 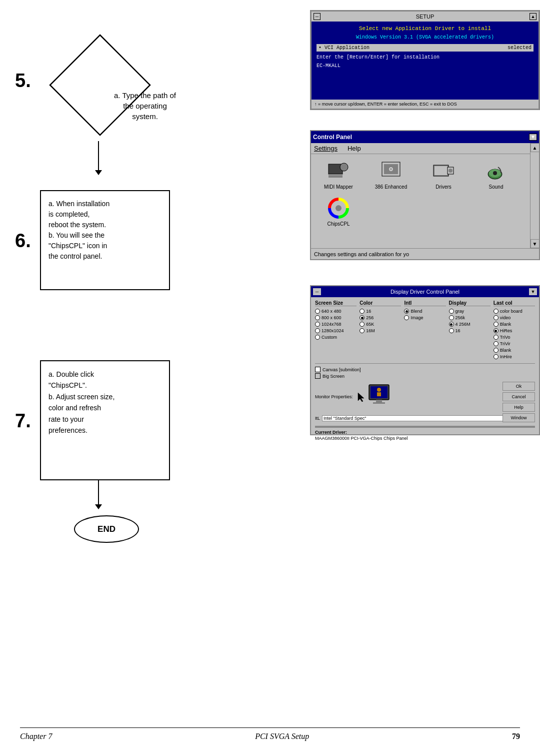 I want to click on ss2-status-bar: Changes settings and calibration for yo, so click(x=425, y=254).